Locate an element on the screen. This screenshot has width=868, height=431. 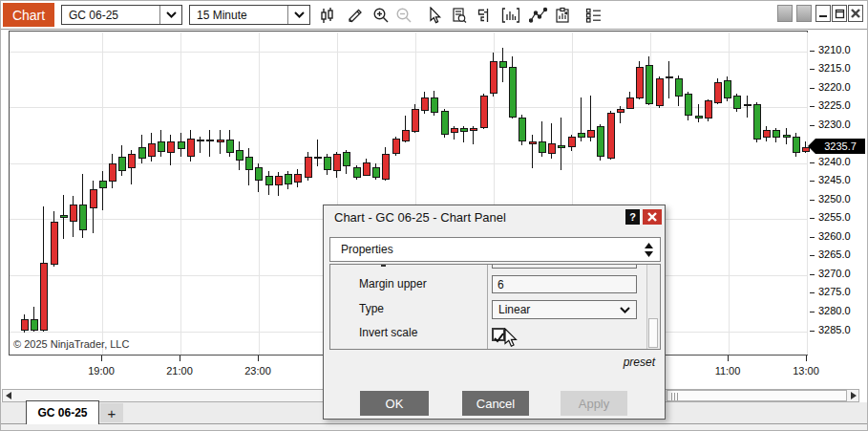
draw-line-icon is located at coordinates (539, 15).